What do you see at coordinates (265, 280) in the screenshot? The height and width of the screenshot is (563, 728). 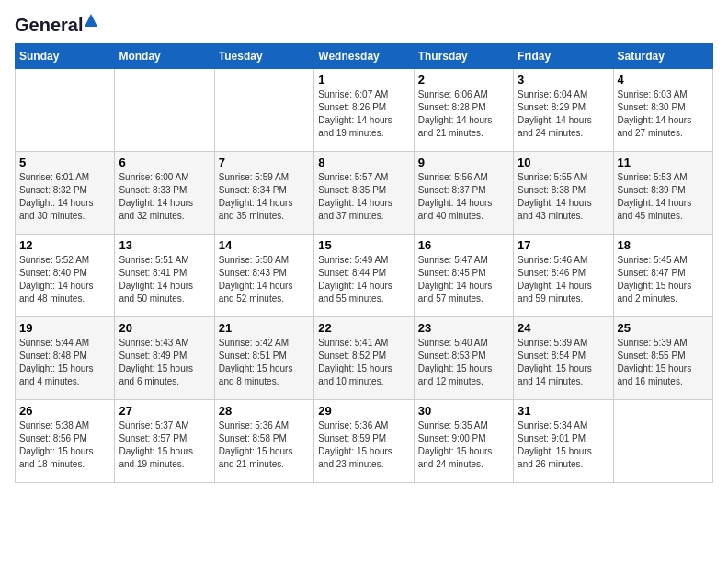 I see `day-info: Sunrise: 5:50 AM Sunset: 8:43 PM Dayligh…` at bounding box center [265, 280].